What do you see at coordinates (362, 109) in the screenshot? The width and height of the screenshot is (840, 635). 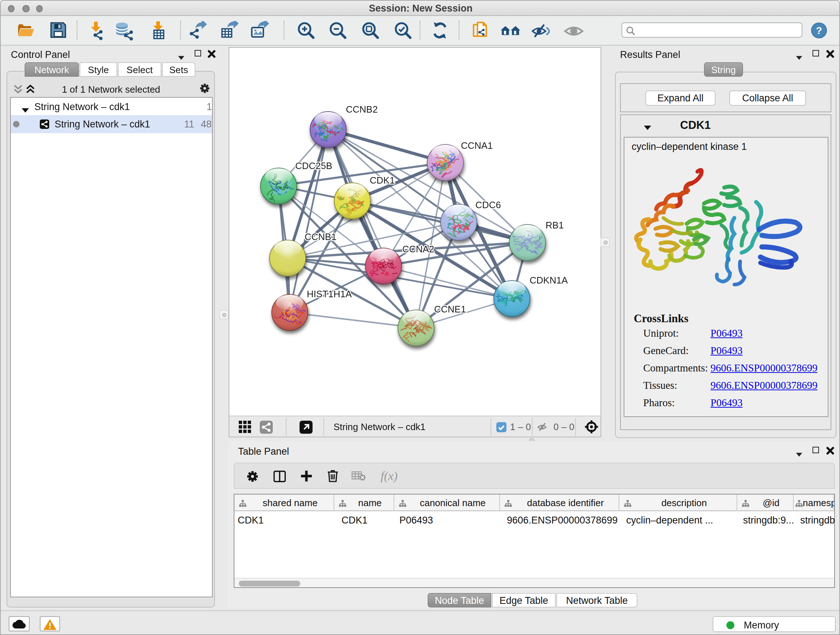 I see `svg-text: CCNB2` at bounding box center [362, 109].